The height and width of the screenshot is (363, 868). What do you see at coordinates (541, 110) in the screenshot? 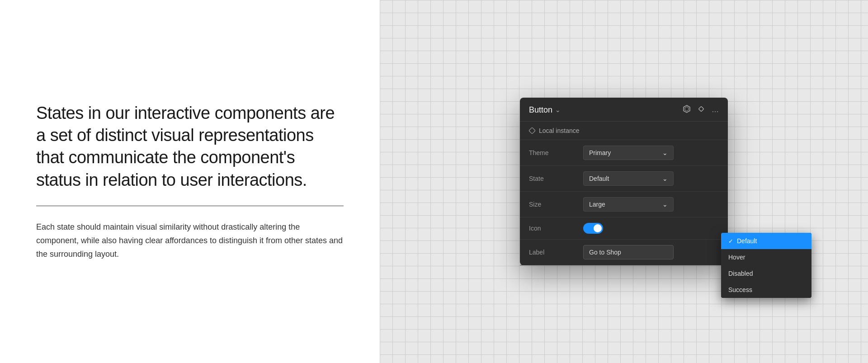
I see `panel-title-text: Button` at bounding box center [541, 110].